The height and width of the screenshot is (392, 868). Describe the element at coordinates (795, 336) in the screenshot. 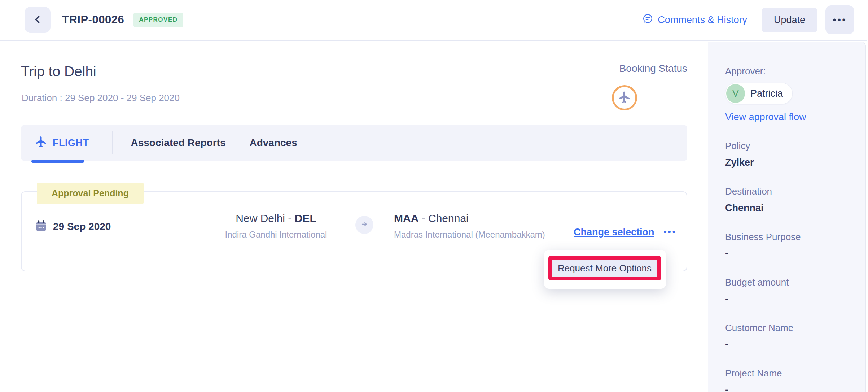

I see `field-customer-name: Customer Name -` at that location.